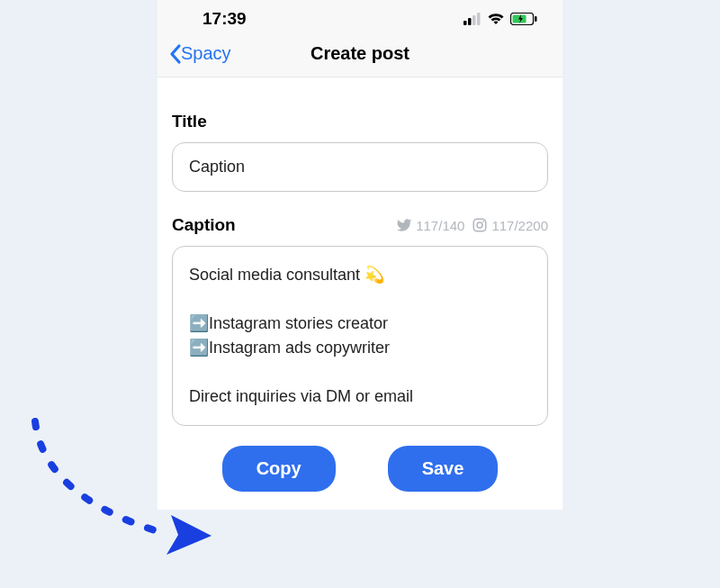 The height and width of the screenshot is (588, 720). What do you see at coordinates (500, 19) in the screenshot?
I see `status-icons` at bounding box center [500, 19].